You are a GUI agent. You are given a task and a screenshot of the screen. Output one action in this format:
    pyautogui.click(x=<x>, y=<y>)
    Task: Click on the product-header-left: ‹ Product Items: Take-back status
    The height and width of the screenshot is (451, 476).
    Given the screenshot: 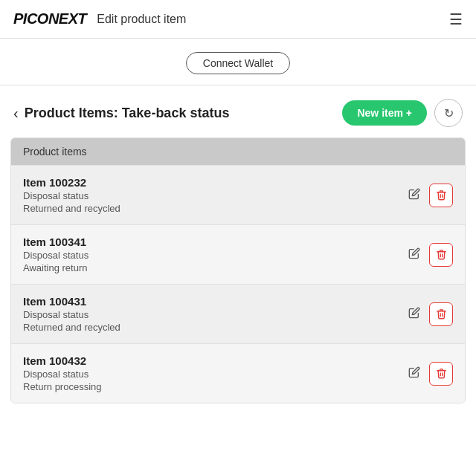 What is the action you would take?
    pyautogui.click(x=121, y=113)
    